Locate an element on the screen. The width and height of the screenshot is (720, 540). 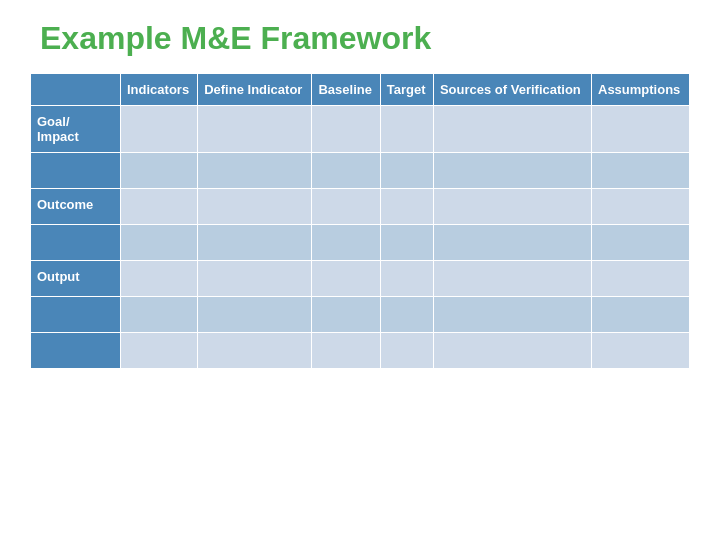
col-header-indicators: Indicators is located at coordinates (160, 90).